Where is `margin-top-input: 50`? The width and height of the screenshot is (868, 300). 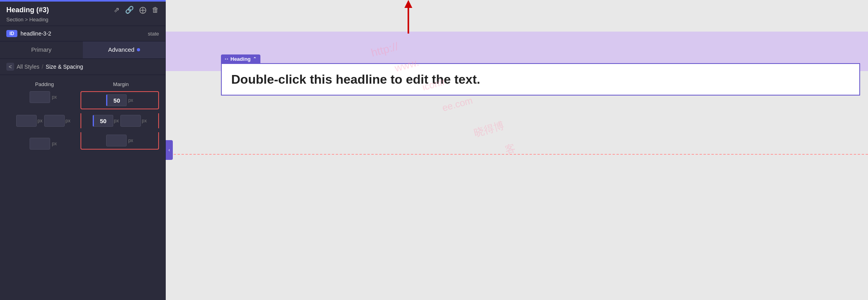 margin-top-input: 50 is located at coordinates (116, 100).